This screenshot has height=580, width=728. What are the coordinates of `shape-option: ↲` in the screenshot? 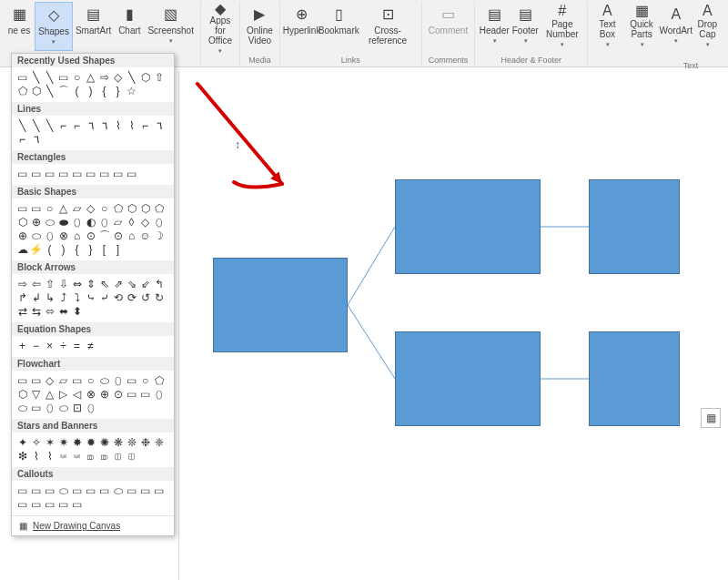 It's located at (36, 297).